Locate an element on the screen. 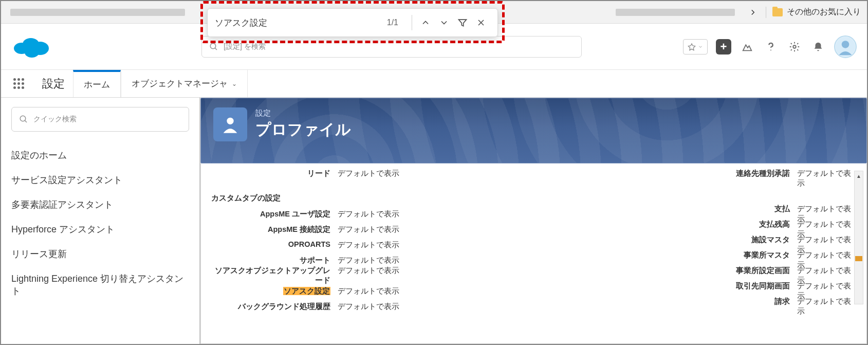  folder-icon is located at coordinates (778, 12).